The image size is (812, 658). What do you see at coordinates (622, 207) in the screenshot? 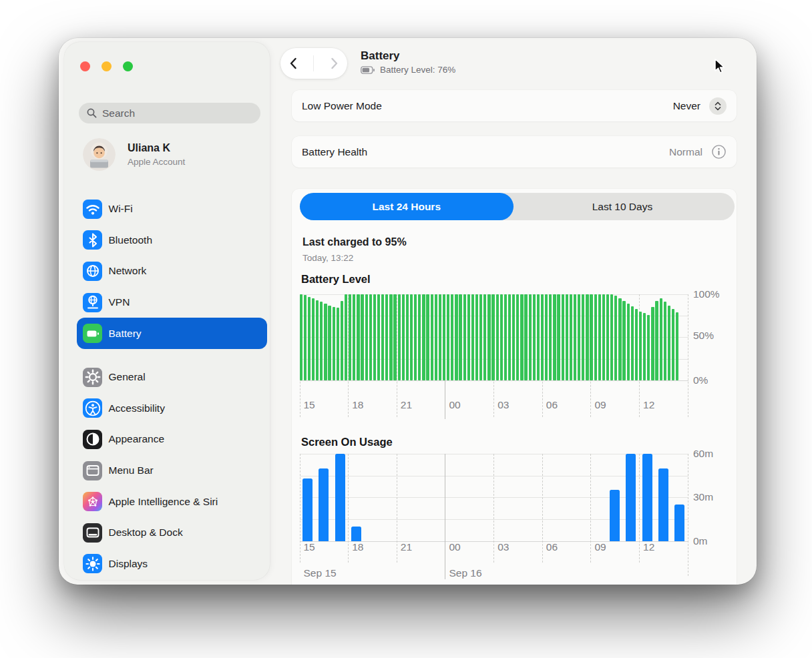
I see `tab-last-10-days: Last 10 Days` at bounding box center [622, 207].